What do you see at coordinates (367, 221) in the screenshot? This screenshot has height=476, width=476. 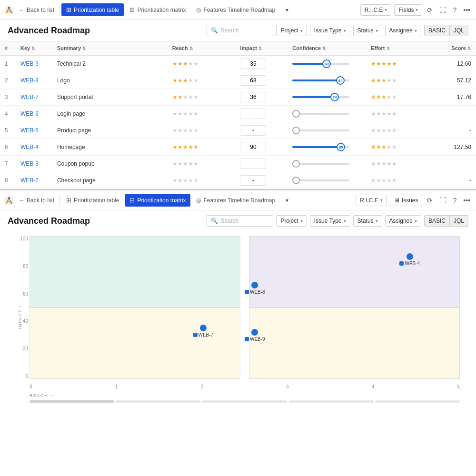 I see `bottom-status-filter: Status ▾` at bounding box center [367, 221].